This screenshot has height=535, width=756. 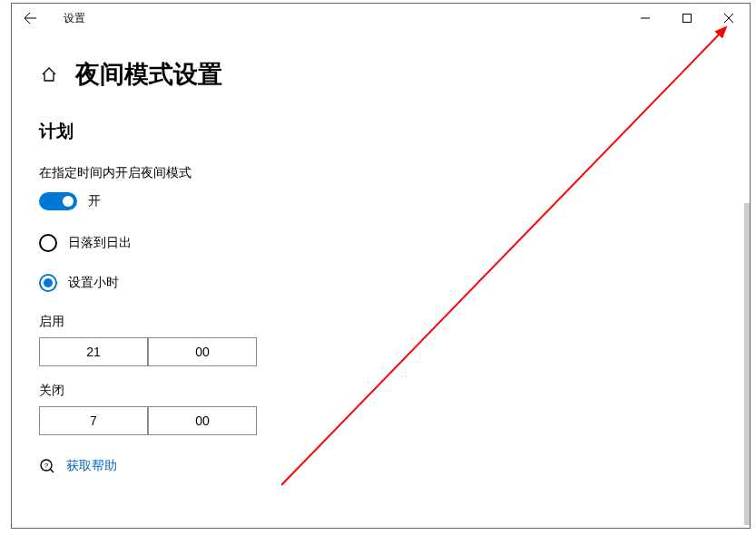 I want to click on home-icon, so click(x=49, y=74).